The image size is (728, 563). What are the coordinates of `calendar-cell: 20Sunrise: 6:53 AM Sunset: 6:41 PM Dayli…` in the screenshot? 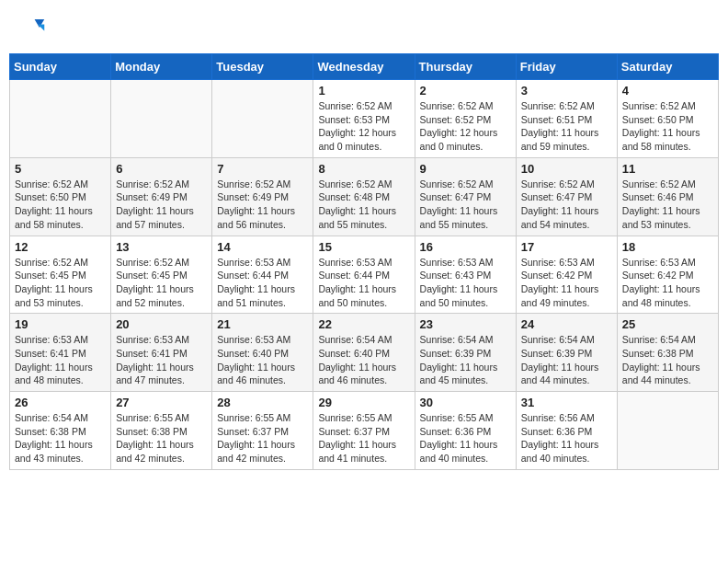 It's located at (162, 353).